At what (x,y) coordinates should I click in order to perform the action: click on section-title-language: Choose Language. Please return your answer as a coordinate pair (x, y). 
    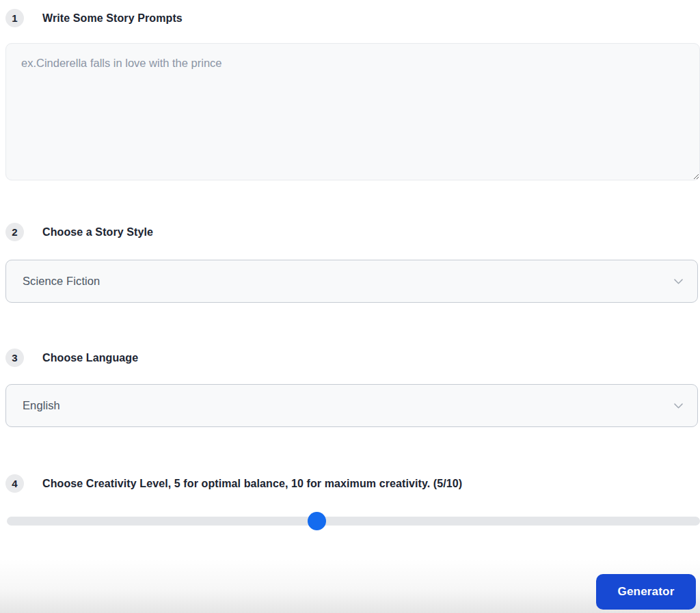
    Looking at the image, I should click on (90, 358).